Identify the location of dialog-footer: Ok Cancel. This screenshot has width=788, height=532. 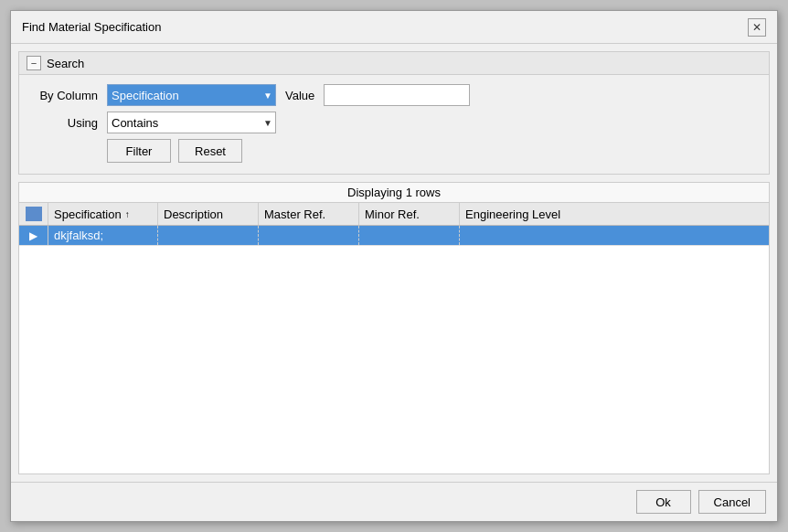
(394, 501).